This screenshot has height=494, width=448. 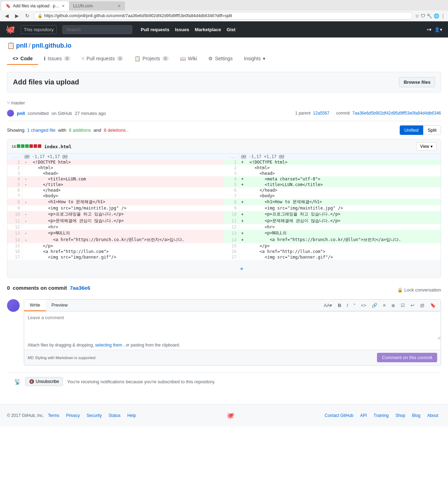 What do you see at coordinates (224, 130) in the screenshot?
I see `stats-bar: Showing 1 changed file with 8 additions …` at bounding box center [224, 130].